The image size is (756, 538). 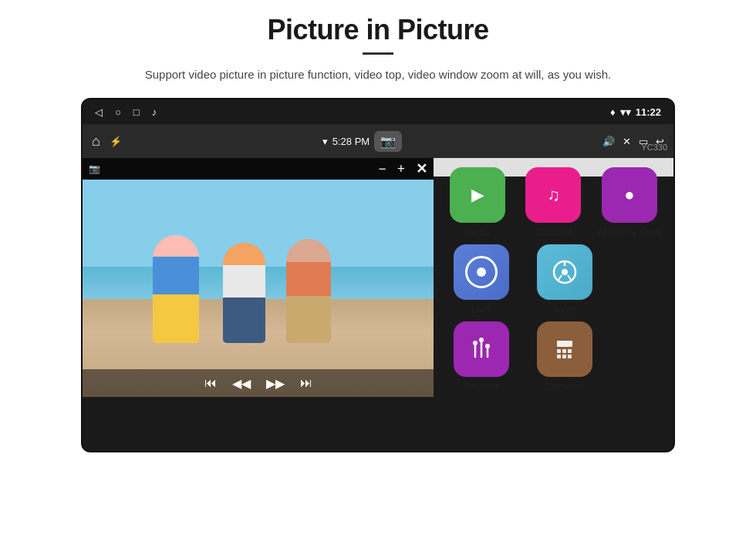 What do you see at coordinates (481, 349) in the screenshot?
I see `amp-svg` at bounding box center [481, 349].